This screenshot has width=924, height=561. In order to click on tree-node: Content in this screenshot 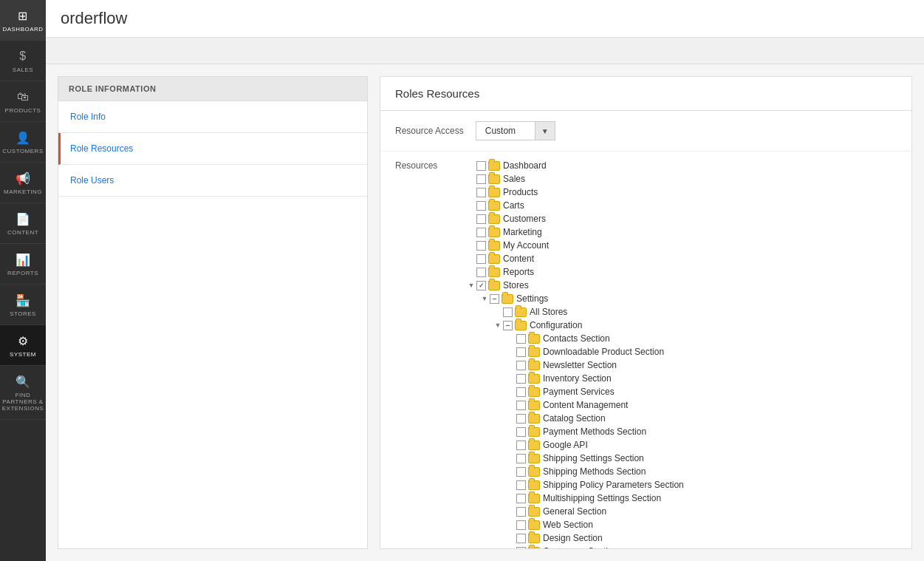, I will do `click(681, 259)`.